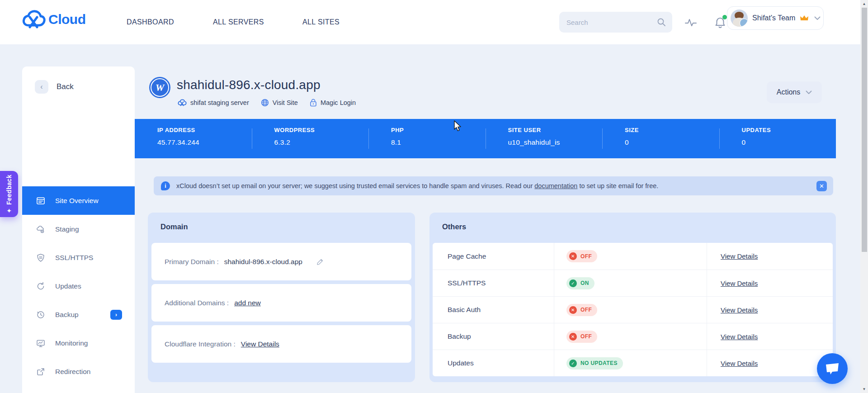  What do you see at coordinates (725, 17) in the screenshot?
I see `notification-dot` at bounding box center [725, 17].